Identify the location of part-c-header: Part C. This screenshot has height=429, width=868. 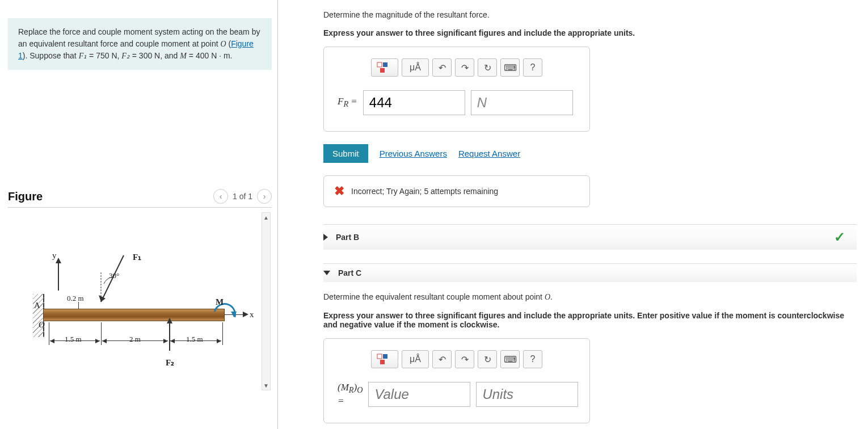
(590, 272).